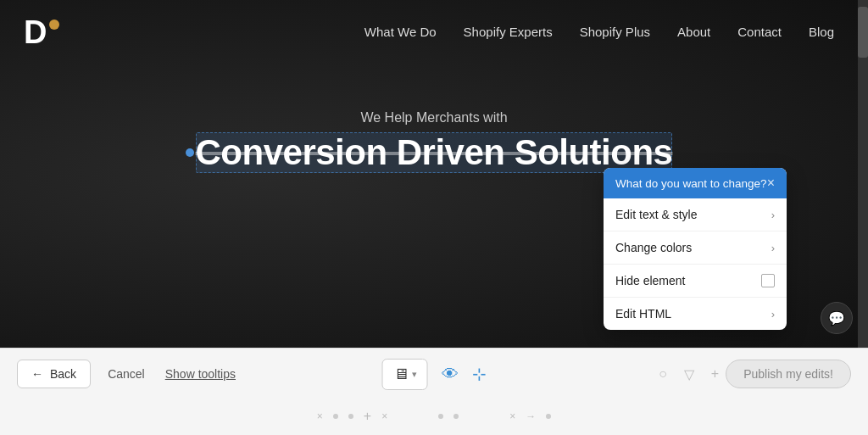 The image size is (868, 435). What do you see at coordinates (693, 32) in the screenshot?
I see `nav-link-about: About` at bounding box center [693, 32].